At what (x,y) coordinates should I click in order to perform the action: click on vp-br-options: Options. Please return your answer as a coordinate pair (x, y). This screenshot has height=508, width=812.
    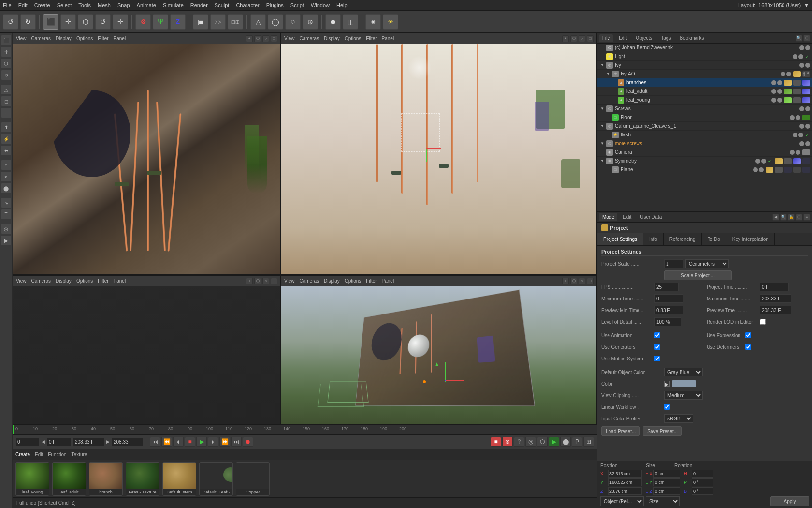
    Looking at the image, I should click on (353, 281).